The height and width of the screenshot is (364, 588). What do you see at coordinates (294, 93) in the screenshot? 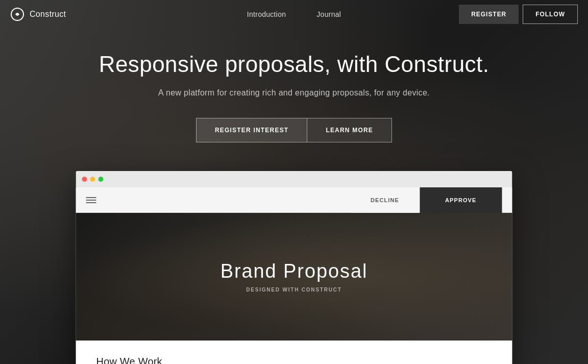
I see `hero-subtitle: A new platform for creating rich and eng…` at bounding box center [294, 93].